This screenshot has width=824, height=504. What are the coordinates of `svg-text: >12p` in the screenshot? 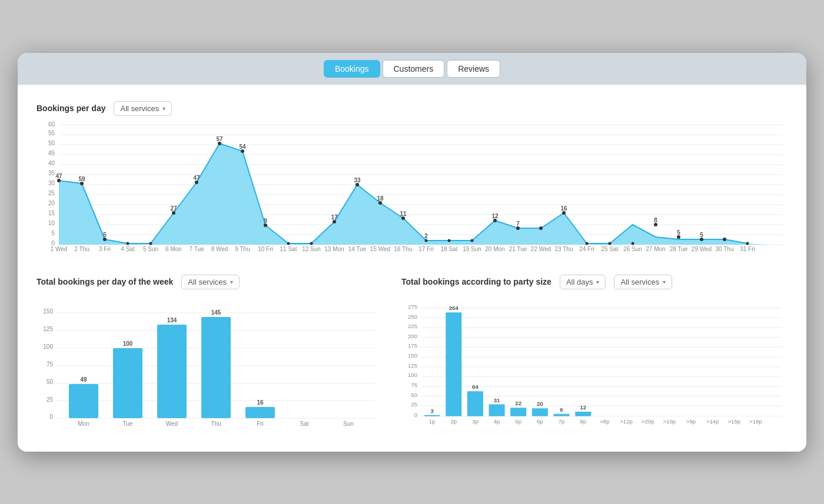 It's located at (626, 421).